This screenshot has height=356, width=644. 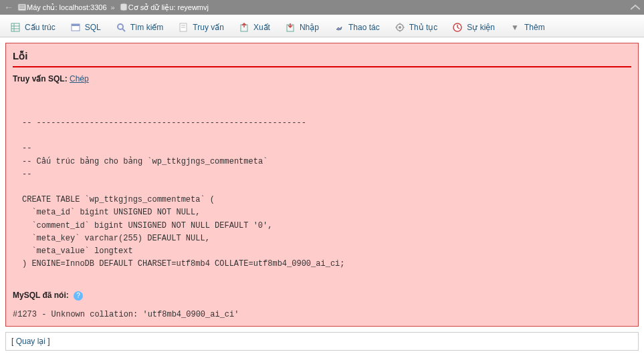 I want to click on server-link: Máy chủ: localhost:3306, so click(x=67, y=8).